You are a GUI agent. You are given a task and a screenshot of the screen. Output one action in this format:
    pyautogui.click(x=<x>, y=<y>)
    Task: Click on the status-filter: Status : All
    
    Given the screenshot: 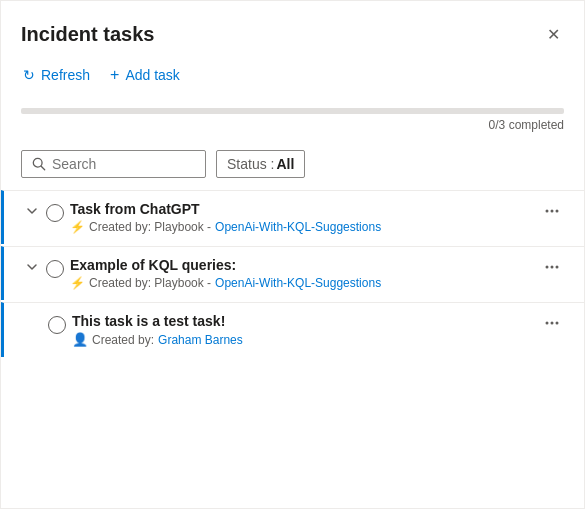 What is the action you would take?
    pyautogui.click(x=260, y=164)
    